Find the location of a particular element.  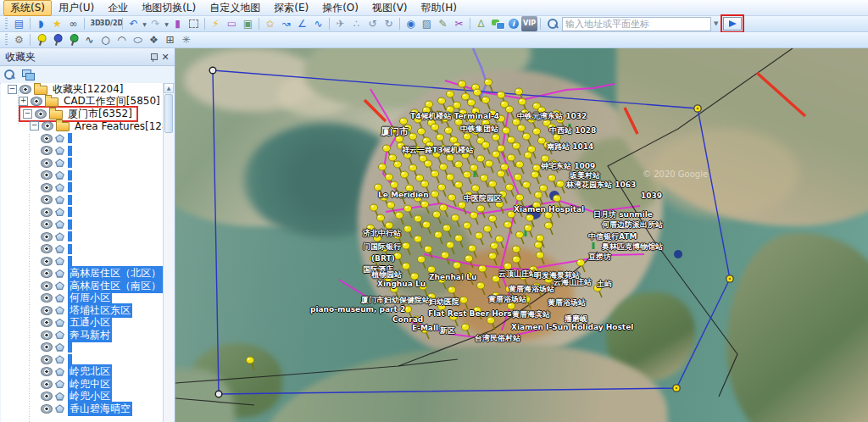

menu-item-system: 系统(S) is located at coordinates (27, 8).